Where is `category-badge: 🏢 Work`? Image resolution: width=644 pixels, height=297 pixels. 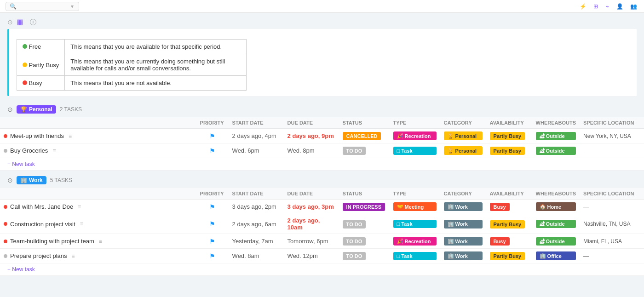 category-badge: 🏢 Work is located at coordinates (463, 256).